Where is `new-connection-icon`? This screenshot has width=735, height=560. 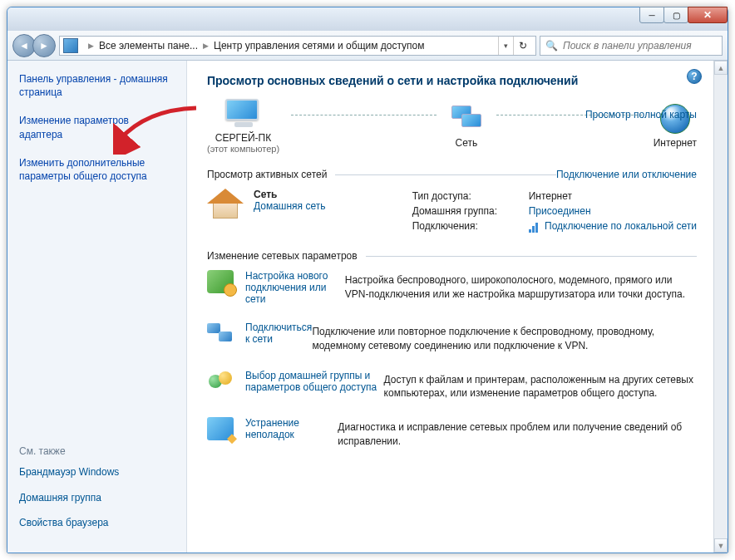 new-connection-icon is located at coordinates (220, 282).